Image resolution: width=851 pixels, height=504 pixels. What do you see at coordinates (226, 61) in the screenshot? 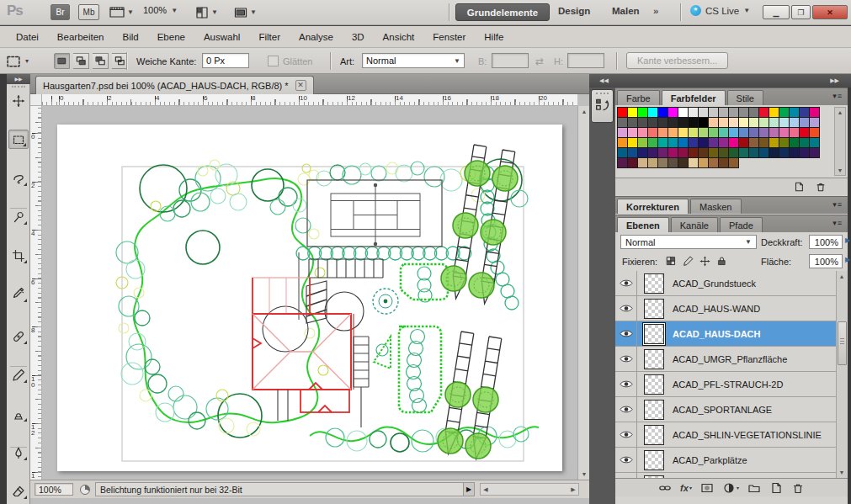
I see `feather-input: 0 Px` at bounding box center [226, 61].